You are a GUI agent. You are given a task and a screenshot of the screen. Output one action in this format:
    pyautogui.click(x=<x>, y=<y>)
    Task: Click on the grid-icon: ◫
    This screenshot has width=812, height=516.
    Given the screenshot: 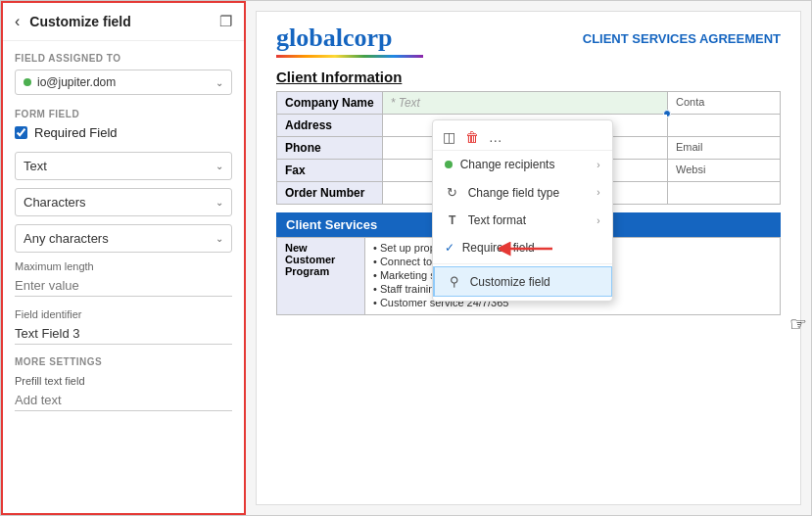 What is the action you would take?
    pyautogui.click(x=449, y=137)
    